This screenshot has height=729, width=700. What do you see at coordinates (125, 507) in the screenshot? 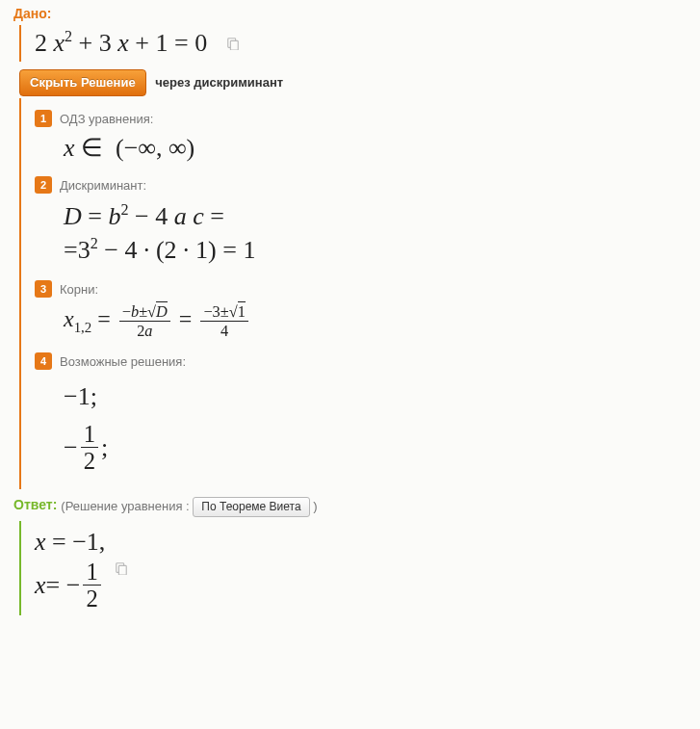
I see `answer-note-prefix: (Решение уравнения :` at bounding box center [125, 507].